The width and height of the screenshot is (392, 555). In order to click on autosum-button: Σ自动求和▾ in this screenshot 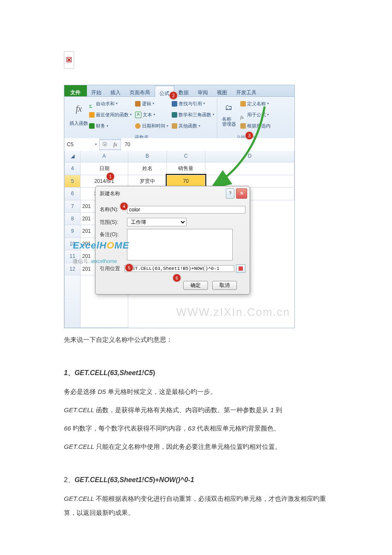, I will do `click(103, 104)`.